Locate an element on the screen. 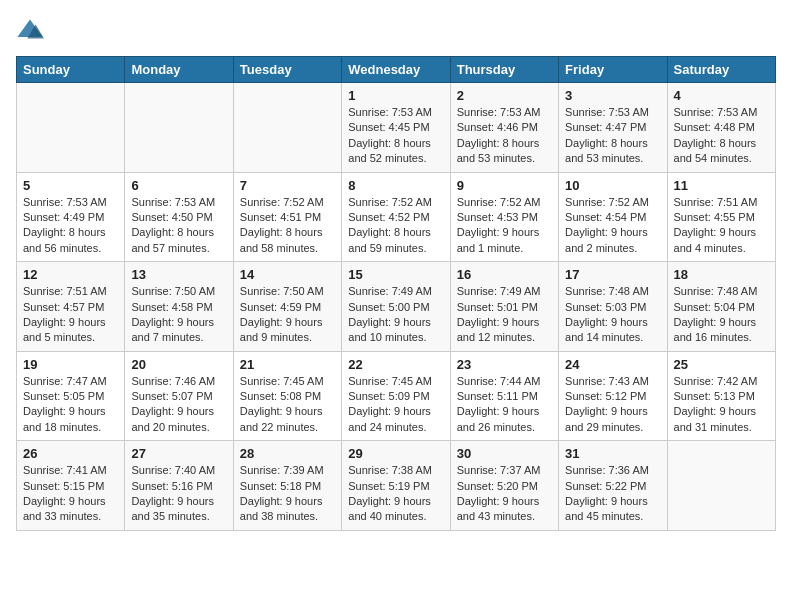 The height and width of the screenshot is (612, 792). day-number: 10 is located at coordinates (612, 186).